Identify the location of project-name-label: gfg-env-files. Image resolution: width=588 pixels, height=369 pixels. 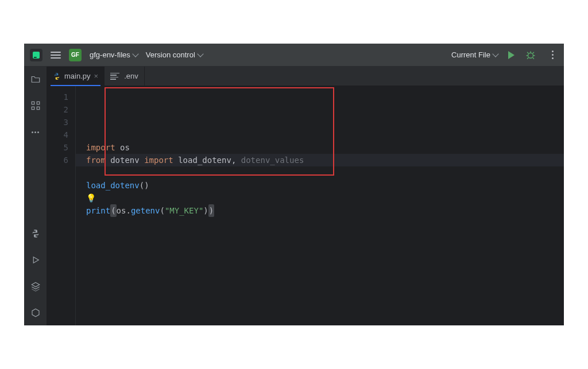
(110, 55).